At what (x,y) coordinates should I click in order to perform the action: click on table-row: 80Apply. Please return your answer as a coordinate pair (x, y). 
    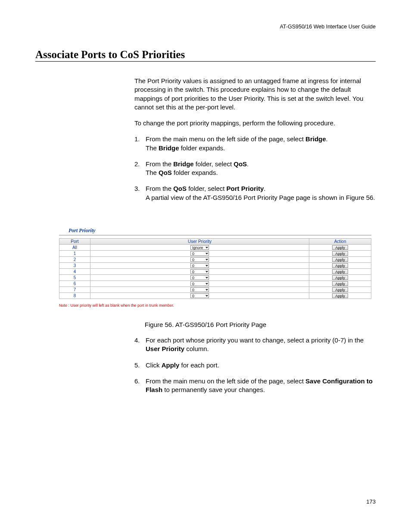
    Looking at the image, I should click on (215, 296).